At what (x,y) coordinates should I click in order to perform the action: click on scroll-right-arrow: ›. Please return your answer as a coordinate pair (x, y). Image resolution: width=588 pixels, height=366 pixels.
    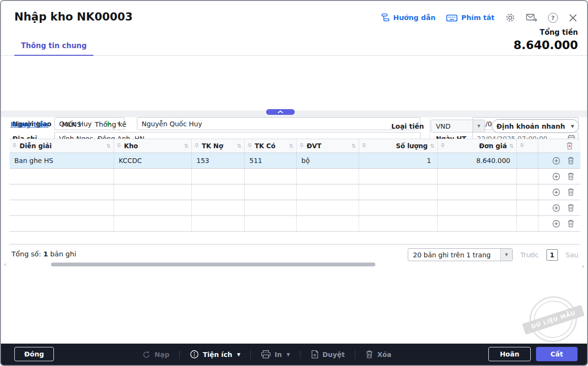
    Looking at the image, I should click on (583, 266).